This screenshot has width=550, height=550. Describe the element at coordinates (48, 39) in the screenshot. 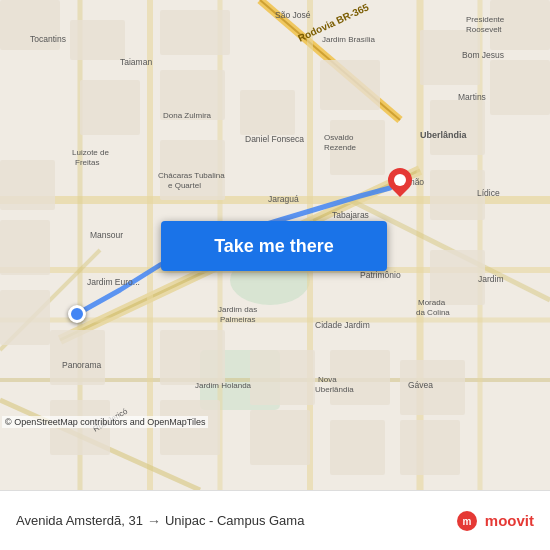

I see `svg-text: Tocantins` at that location.